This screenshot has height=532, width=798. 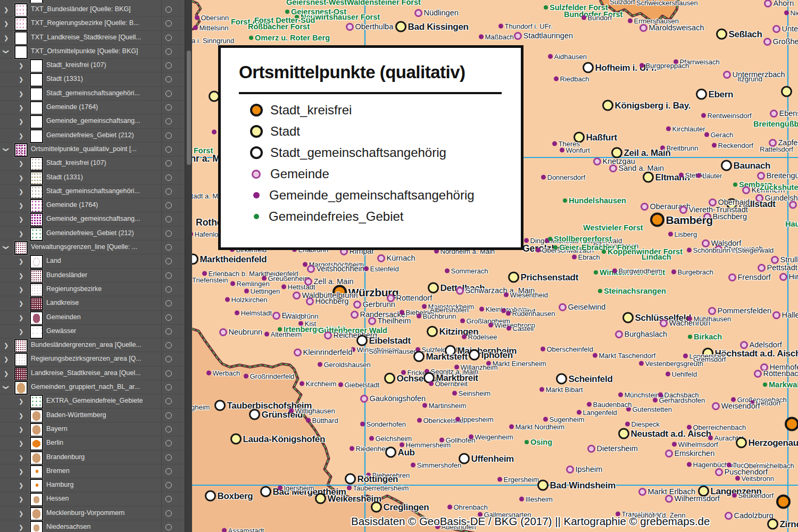 What do you see at coordinates (68, 527) in the screenshot?
I see `layer-label: Niedersachsen` at bounding box center [68, 527].